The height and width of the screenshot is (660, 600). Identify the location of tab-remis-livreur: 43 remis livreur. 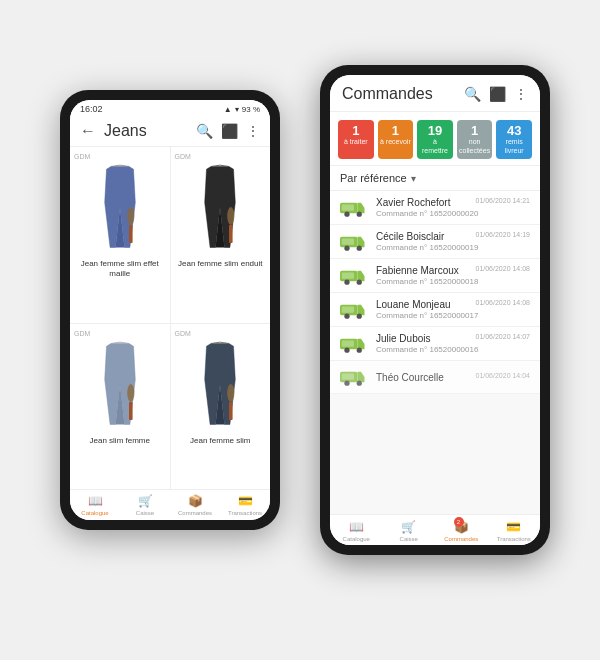
(514, 140).